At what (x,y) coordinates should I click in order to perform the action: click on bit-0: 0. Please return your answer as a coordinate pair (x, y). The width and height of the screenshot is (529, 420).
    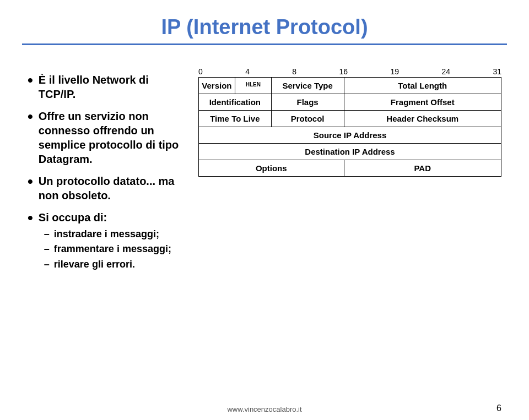
    Looking at the image, I should click on (201, 72).